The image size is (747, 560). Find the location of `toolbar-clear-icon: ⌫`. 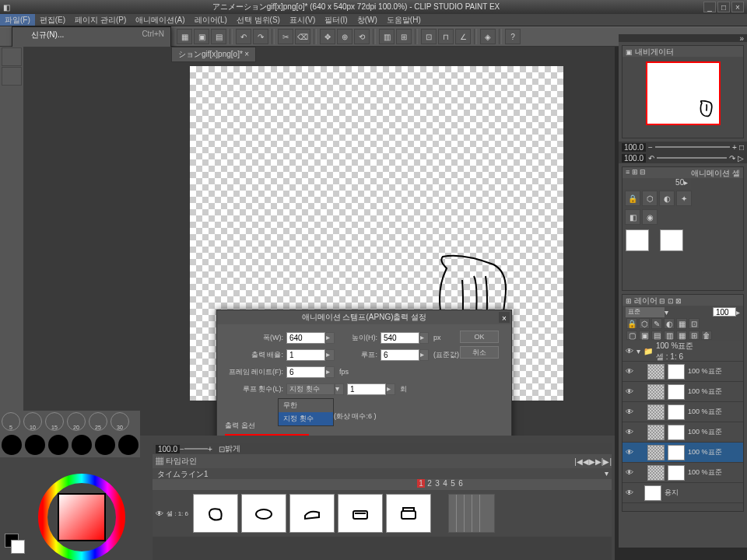

toolbar-clear-icon: ⌫ is located at coordinates (303, 37).